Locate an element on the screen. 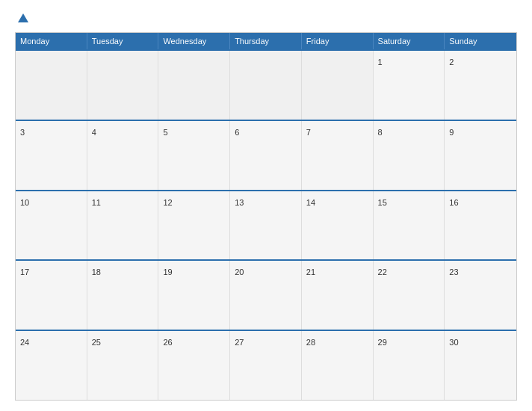 The height and width of the screenshot is (411, 532). logo-blue-text is located at coordinates (22, 18).